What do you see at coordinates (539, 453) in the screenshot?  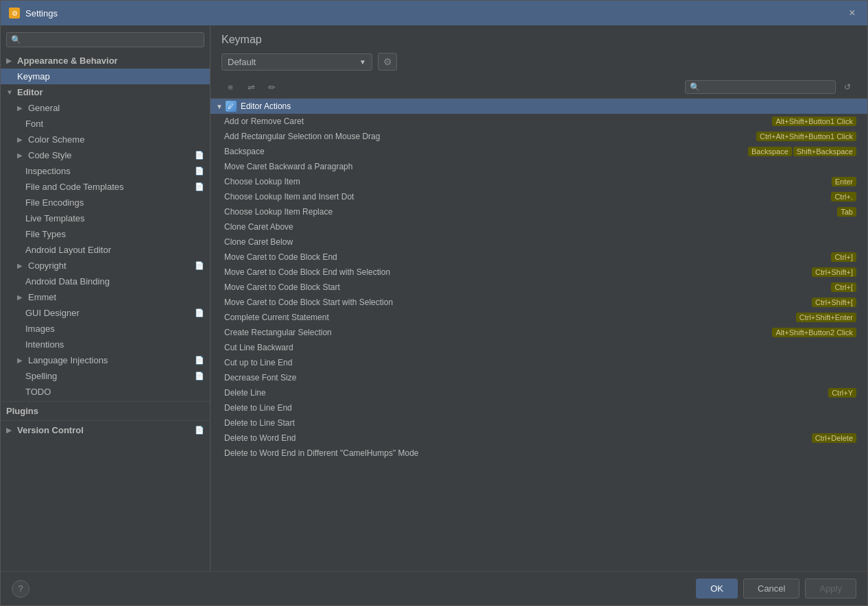 I see `table-row: Delete to Word End in Different "CamelHu…` at bounding box center [539, 453].